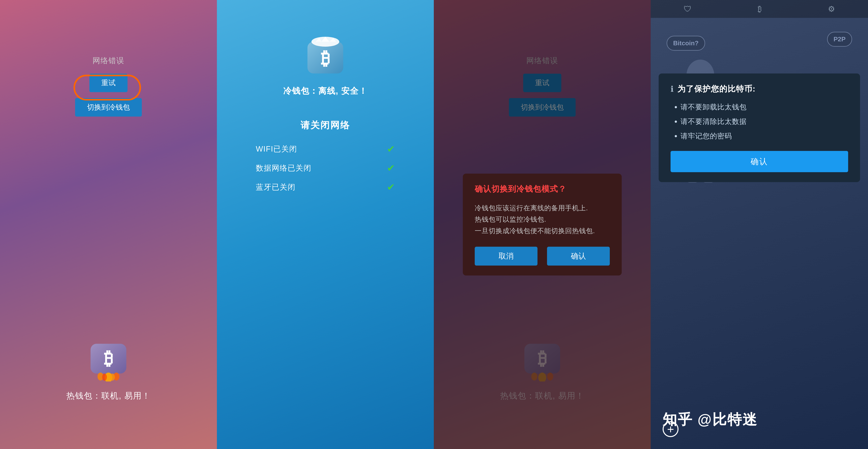 This screenshot has height=449, width=868. Describe the element at coordinates (542, 189) in the screenshot. I see `dialog-title: 确认切换到冷钱包模式？` at that location.